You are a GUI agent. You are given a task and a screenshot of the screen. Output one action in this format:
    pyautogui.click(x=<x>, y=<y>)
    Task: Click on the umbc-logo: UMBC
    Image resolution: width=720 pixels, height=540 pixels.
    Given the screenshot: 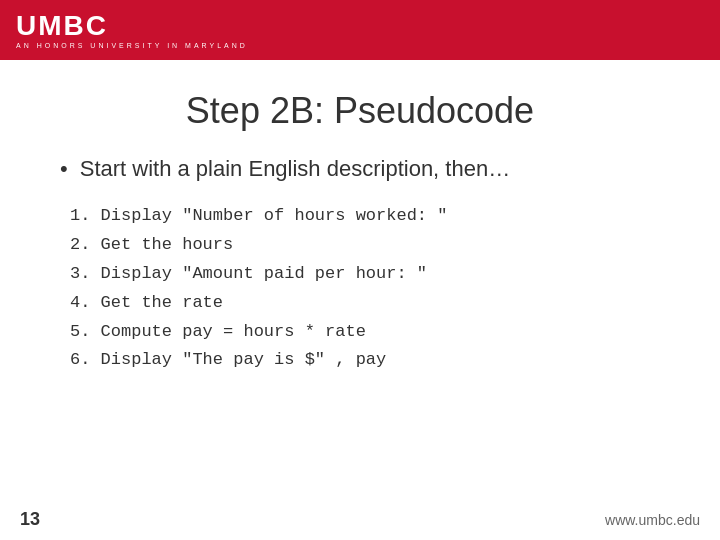 What is the action you would take?
    pyautogui.click(x=132, y=26)
    